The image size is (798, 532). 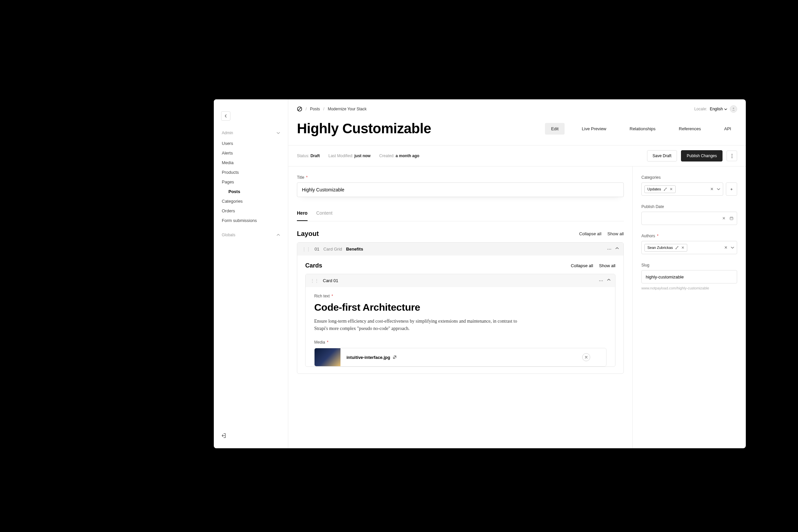 I want to click on layout-block: ⋮⋮ 01 Card Grid Benefits ⋯ Cards, so click(x=460, y=308).